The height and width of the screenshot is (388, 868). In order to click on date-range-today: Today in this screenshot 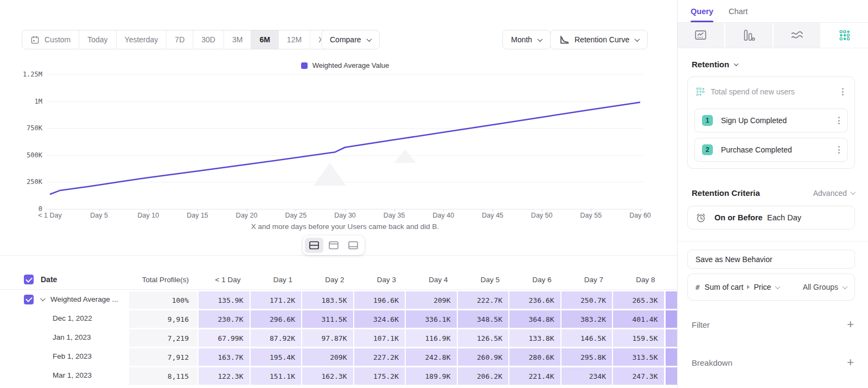, I will do `click(98, 40)`.